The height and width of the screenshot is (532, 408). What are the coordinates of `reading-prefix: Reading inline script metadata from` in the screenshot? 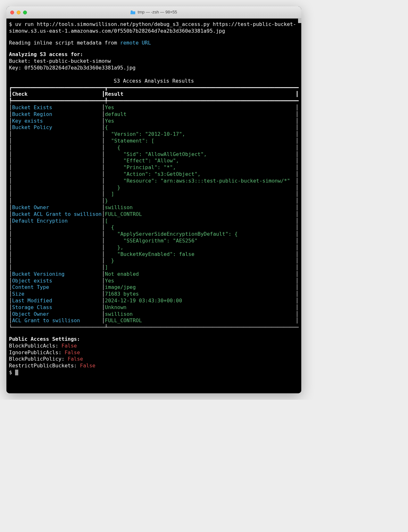 It's located at (65, 43).